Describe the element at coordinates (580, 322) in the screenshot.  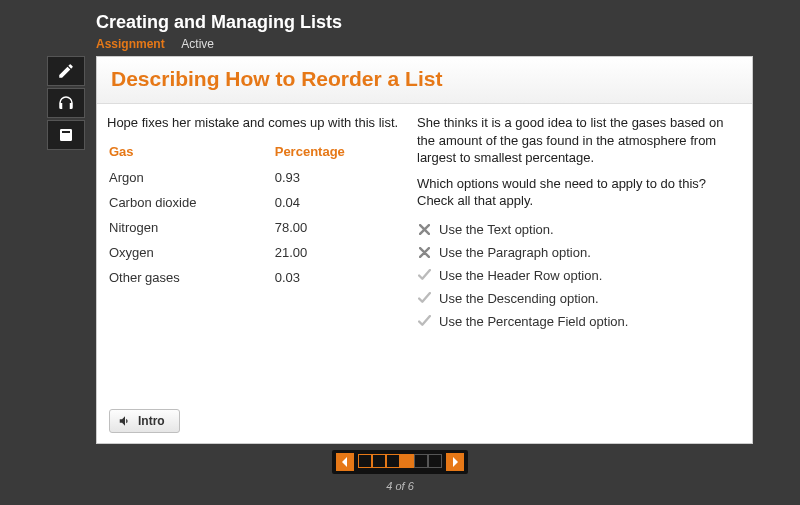
I see `option-item: Use the Percentage Field option.` at that location.